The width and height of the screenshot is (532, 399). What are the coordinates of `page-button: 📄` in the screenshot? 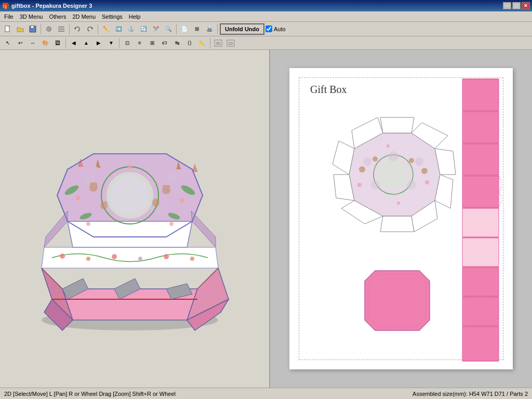 It's located at (184, 29).